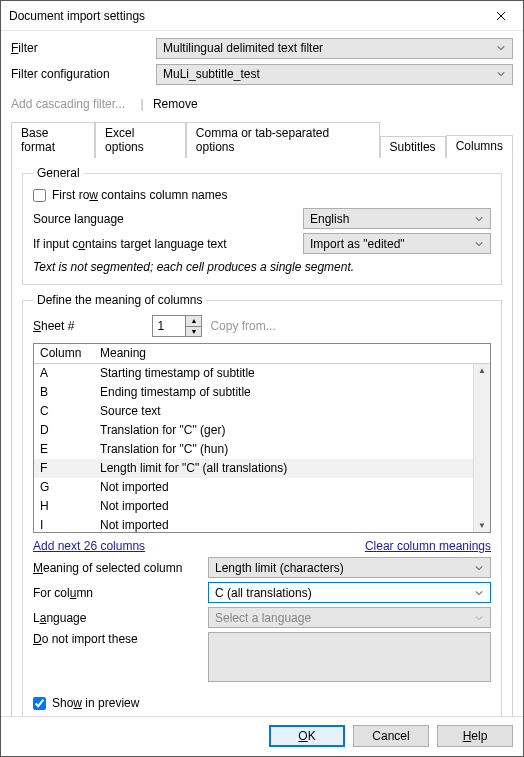  What do you see at coordinates (64, 374) in the screenshot?
I see `cell-column: A` at bounding box center [64, 374].